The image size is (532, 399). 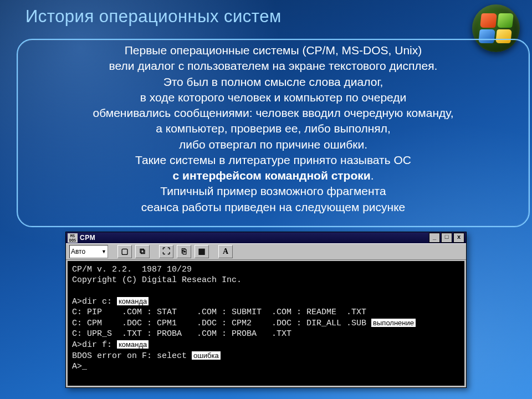 What do you see at coordinates (202, 252) in the screenshot?
I see `toolbar-button: ▦` at bounding box center [202, 252].